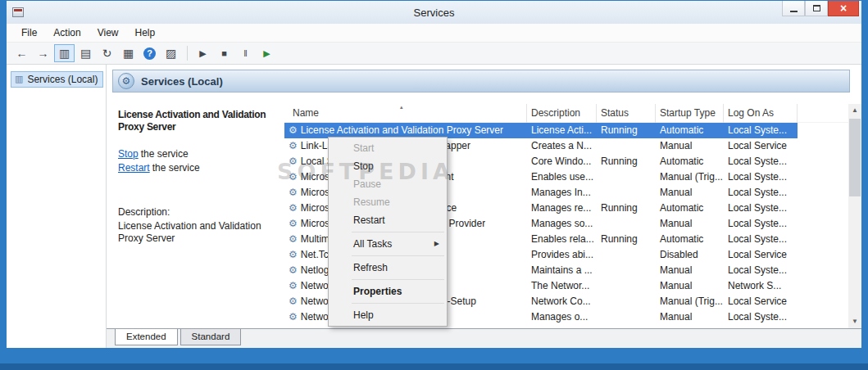 The height and width of the screenshot is (370, 868). I want to click on scroll-up-icon: ▲, so click(855, 111).